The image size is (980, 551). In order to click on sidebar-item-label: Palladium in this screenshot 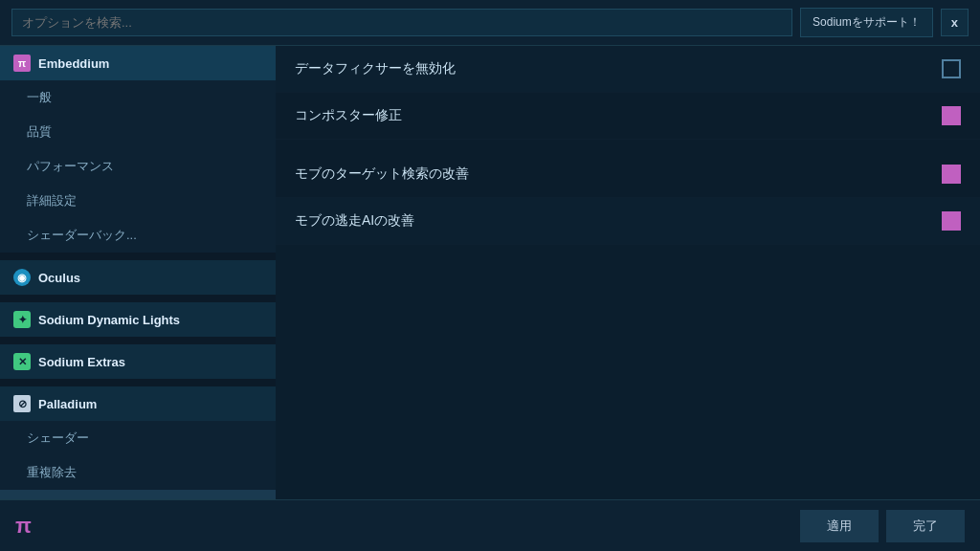, I will do `click(67, 404)`.